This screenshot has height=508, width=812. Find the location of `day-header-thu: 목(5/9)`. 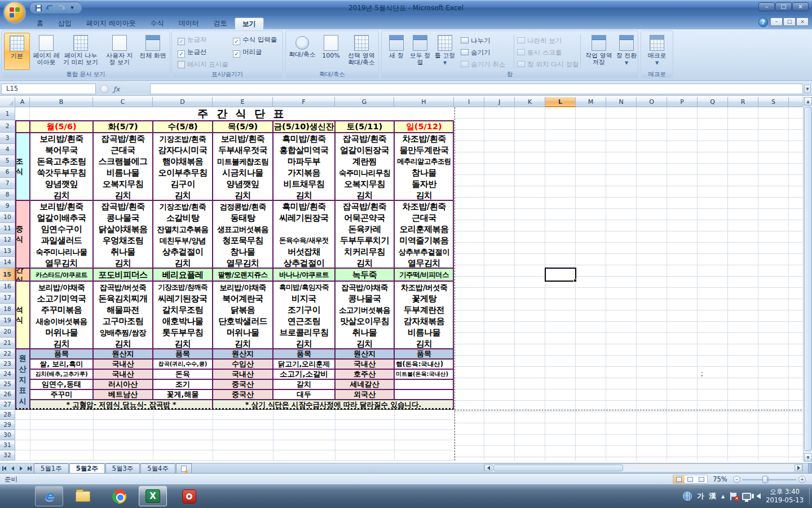

day-header-thu: 목(5/9) is located at coordinates (242, 126).